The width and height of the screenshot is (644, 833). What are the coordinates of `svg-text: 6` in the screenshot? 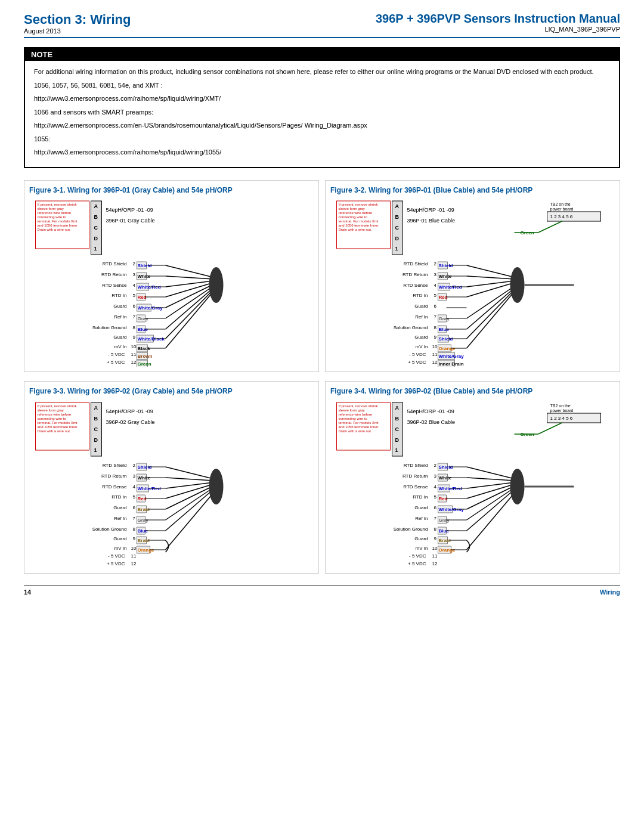 It's located at (135, 508).